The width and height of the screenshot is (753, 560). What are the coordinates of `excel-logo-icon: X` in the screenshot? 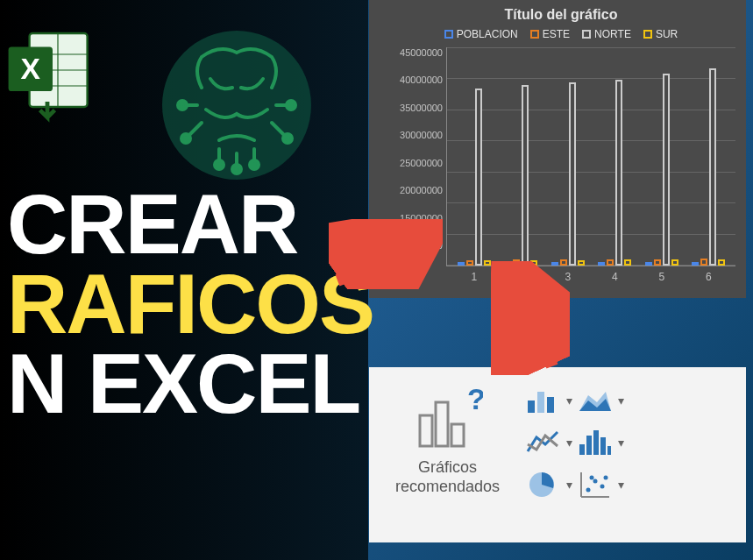 It's located at (53, 70).